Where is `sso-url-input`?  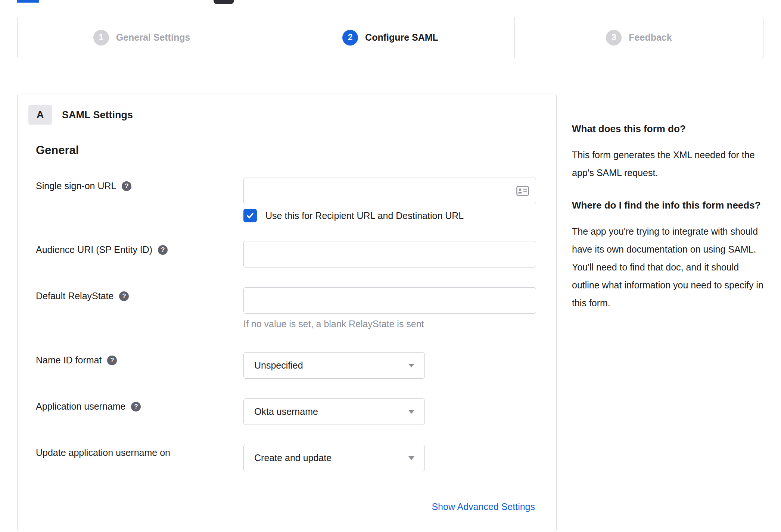 sso-url-input is located at coordinates (390, 191).